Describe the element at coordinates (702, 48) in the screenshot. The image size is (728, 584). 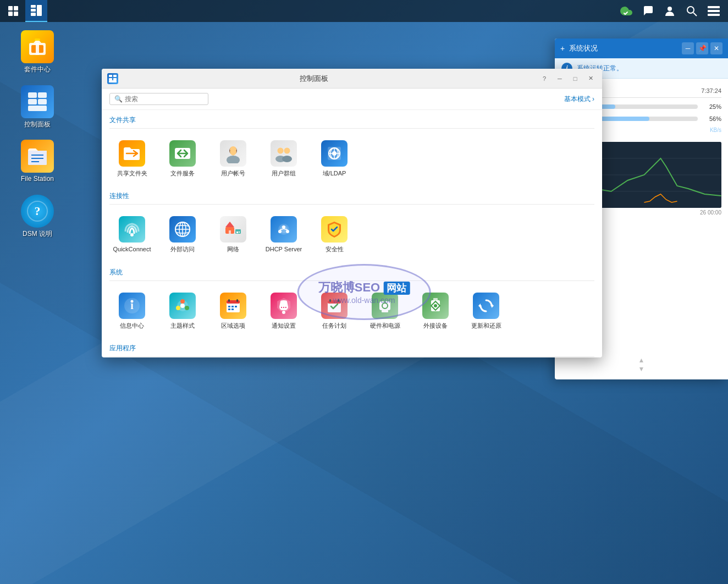
I see `panel-header-btns: ─ 📌 ✕` at that location.